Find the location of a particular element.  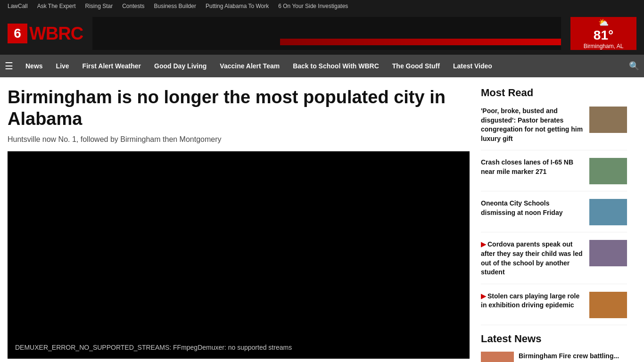

most-read-item: ▶Stolen cars playing large role in exhib… is located at coordinates (554, 308).